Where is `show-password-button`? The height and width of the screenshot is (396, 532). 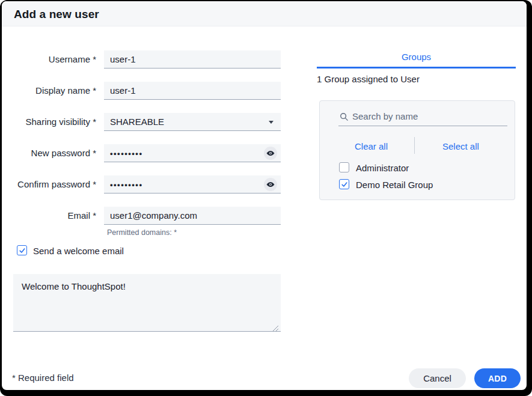 show-password-button is located at coordinates (271, 153).